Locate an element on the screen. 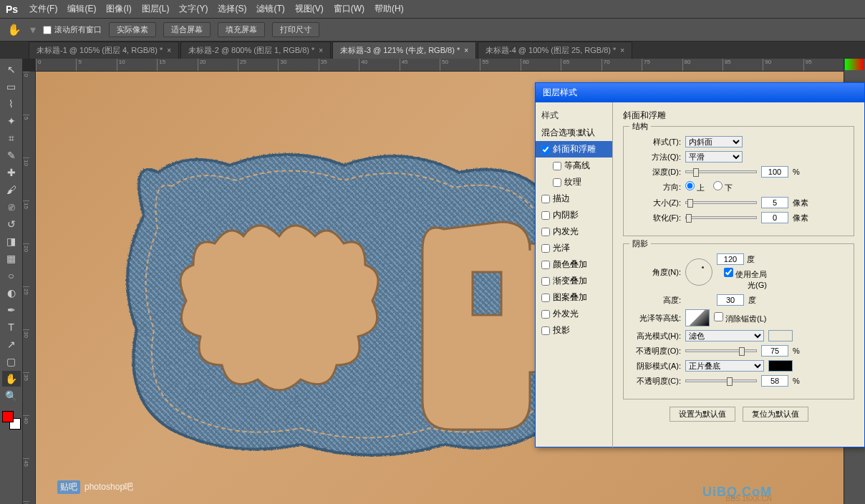 The width and height of the screenshot is (865, 504). shape-tool-icon: ▢ is located at coordinates (11, 362).